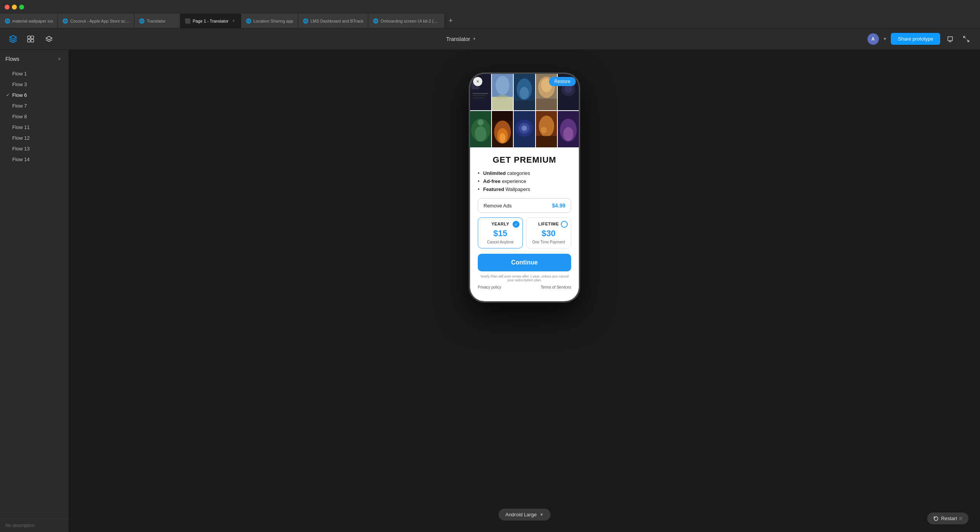 The width and height of the screenshot is (980, 532). What do you see at coordinates (333, 21) in the screenshot?
I see `browser-tab-lms: 🌐 LMS Dashboard and BTrack` at bounding box center [333, 21].